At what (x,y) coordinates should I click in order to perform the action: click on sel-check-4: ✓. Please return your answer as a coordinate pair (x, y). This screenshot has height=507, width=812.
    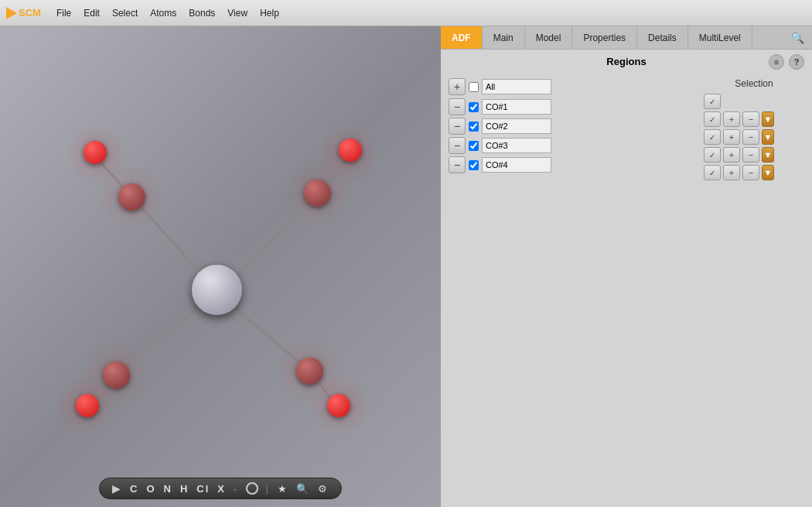
    Looking at the image, I should click on (712, 173).